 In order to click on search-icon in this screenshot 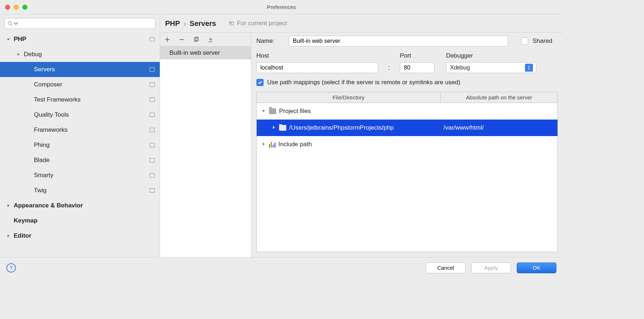, I will do `click(10, 23)`.